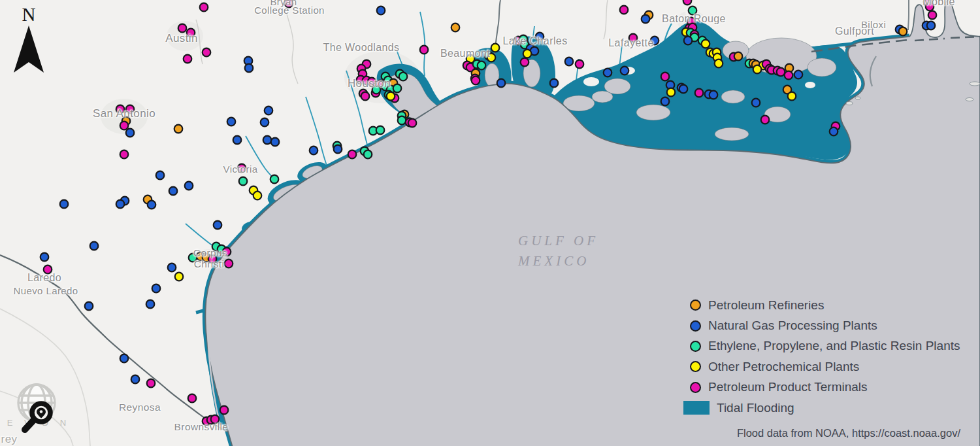 This screenshot has width=980, height=446. I want to click on legend-swatch-dot, so click(695, 387).